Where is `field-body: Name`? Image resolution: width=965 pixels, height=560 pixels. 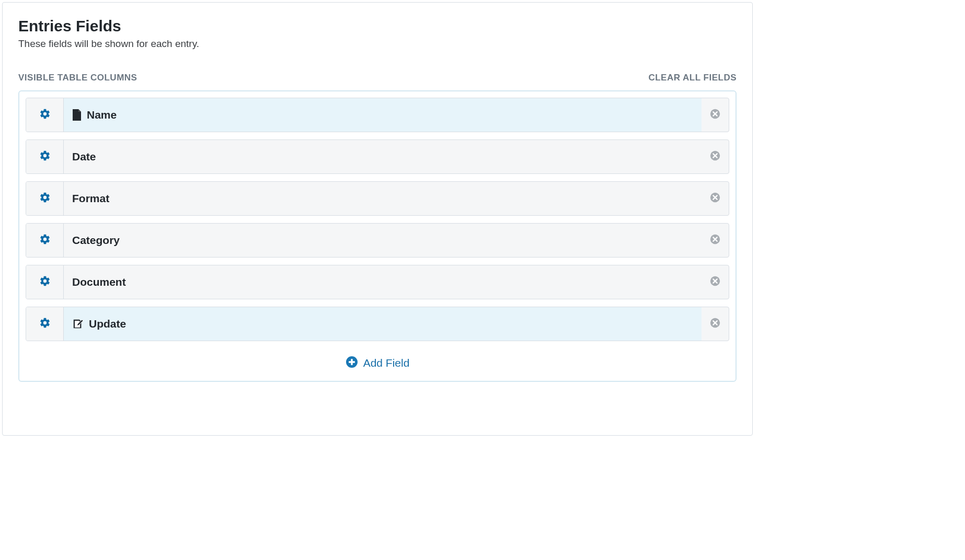
field-body: Name is located at coordinates (383, 115).